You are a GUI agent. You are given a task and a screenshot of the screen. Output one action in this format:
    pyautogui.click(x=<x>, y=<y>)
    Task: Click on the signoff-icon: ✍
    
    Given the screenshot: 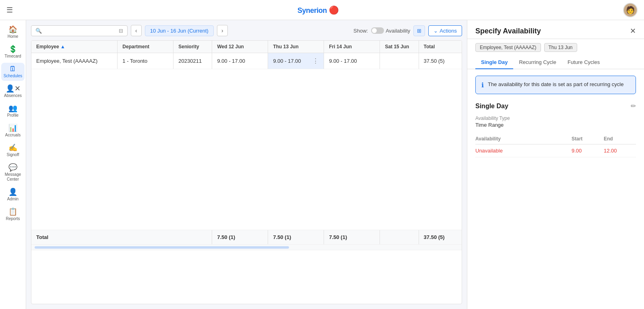 What is the action you would take?
    pyautogui.click(x=13, y=148)
    